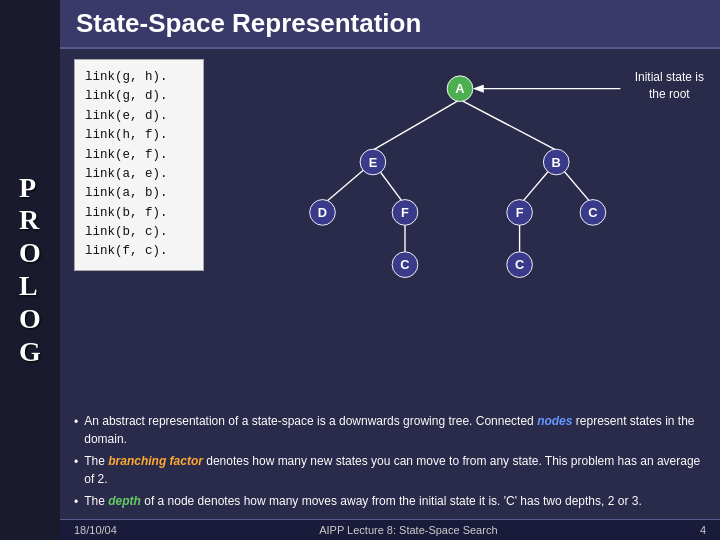 The height and width of the screenshot is (540, 720). What do you see at coordinates (139, 78) in the screenshot?
I see `code-line-1: link(g, h).` at bounding box center [139, 78].